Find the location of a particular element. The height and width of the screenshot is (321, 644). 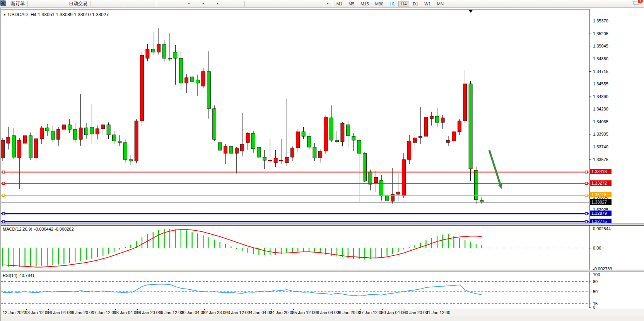

equidistant-channel-button: E is located at coordinates (281, 4).